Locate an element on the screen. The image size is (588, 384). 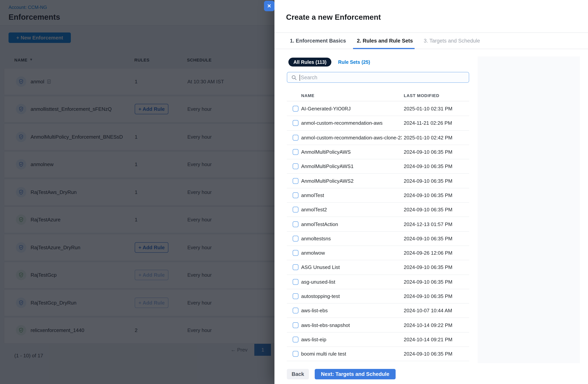
rule-last-modified: 2025-01-10 02:42 PM is located at coordinates (428, 137).